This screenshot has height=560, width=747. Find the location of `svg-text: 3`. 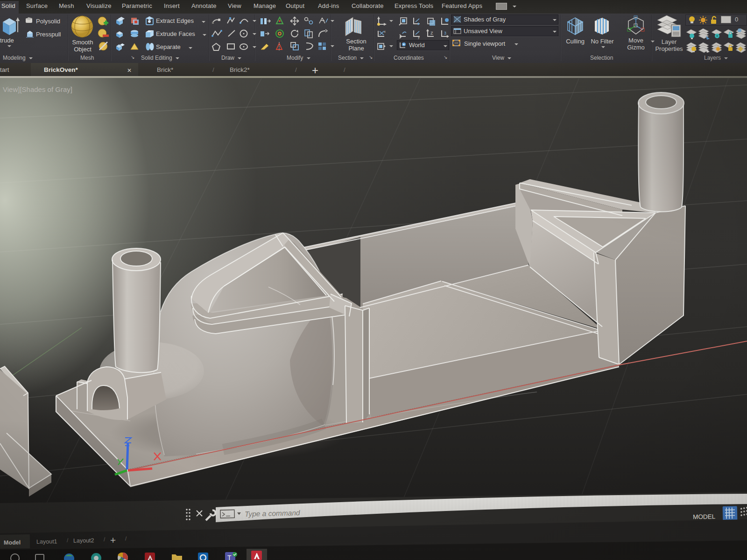

svg-text: 3 is located at coordinates (445, 33).